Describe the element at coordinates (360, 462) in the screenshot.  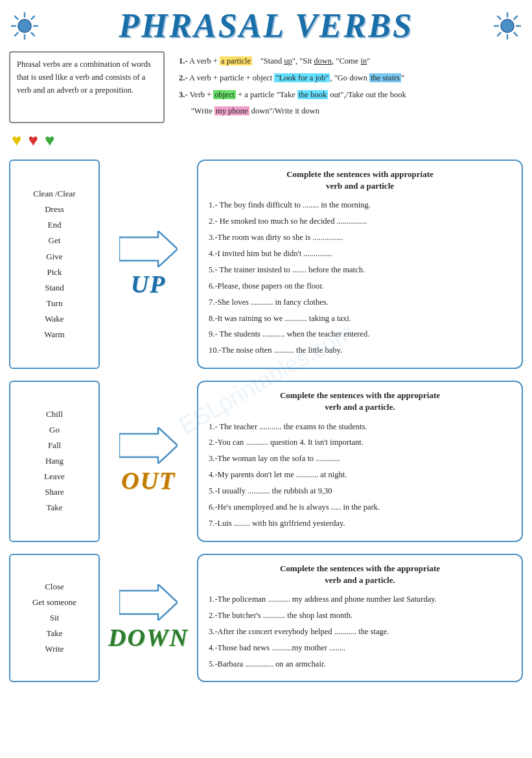
I see `exercise-out: Complete the sentences with the appropri…` at that location.